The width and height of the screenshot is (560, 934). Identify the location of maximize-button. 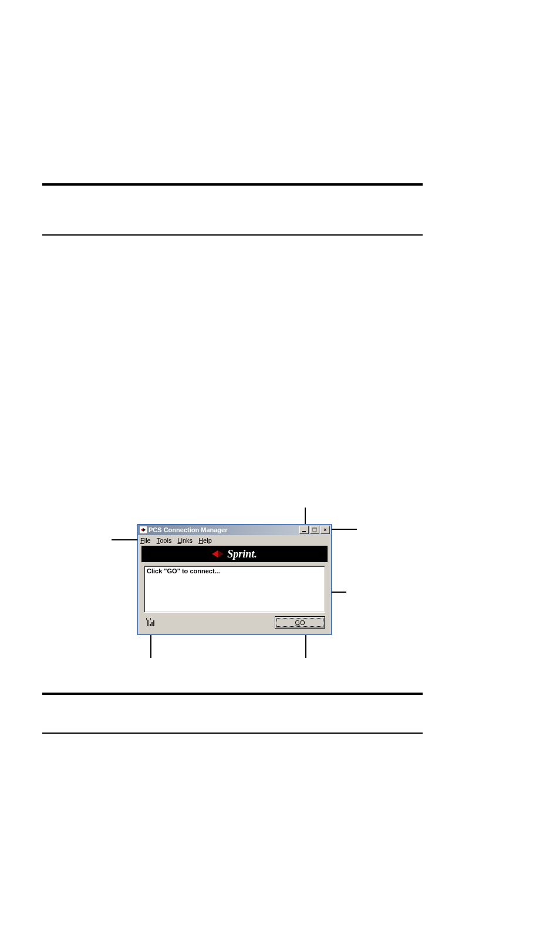
(315, 530).